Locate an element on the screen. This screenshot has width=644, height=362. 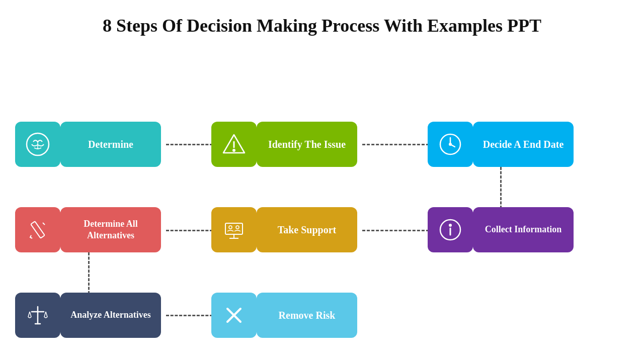
step-analyze: Analyze Alternatives is located at coordinates (88, 315).